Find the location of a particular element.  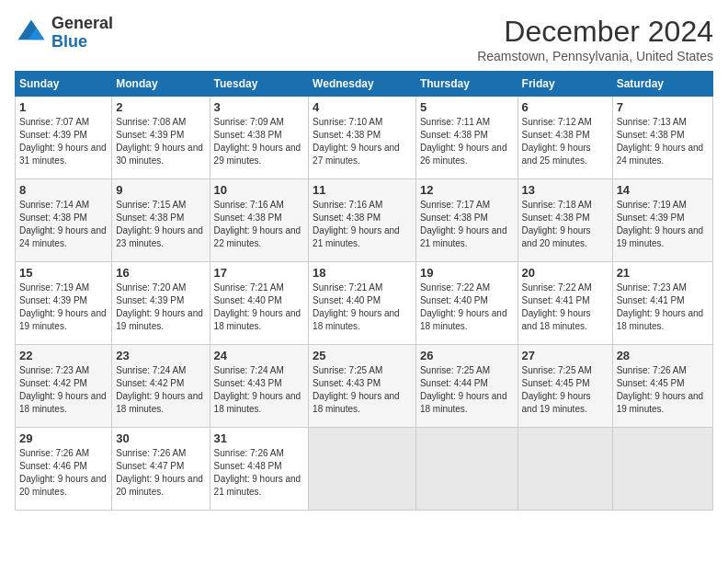

column-header-friday: Friday is located at coordinates (564, 85).